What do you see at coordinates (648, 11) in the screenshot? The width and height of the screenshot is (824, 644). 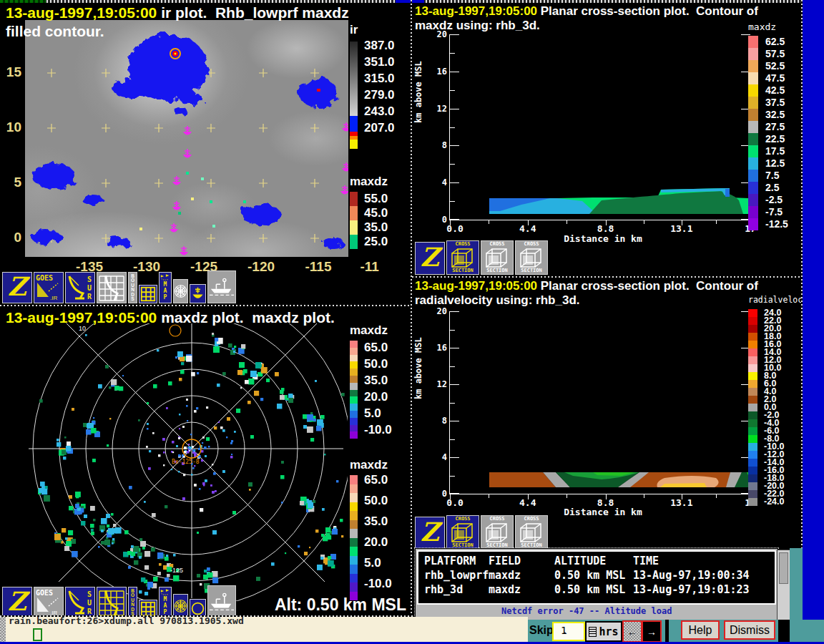 I see `xsec-maxdz-title-text: Planar cross-section plot. Contour of` at bounding box center [648, 11].